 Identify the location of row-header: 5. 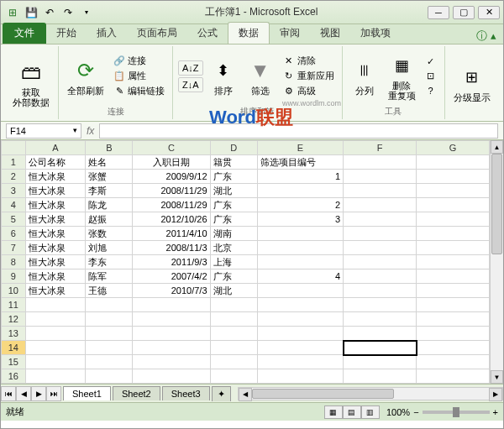
(13, 220).